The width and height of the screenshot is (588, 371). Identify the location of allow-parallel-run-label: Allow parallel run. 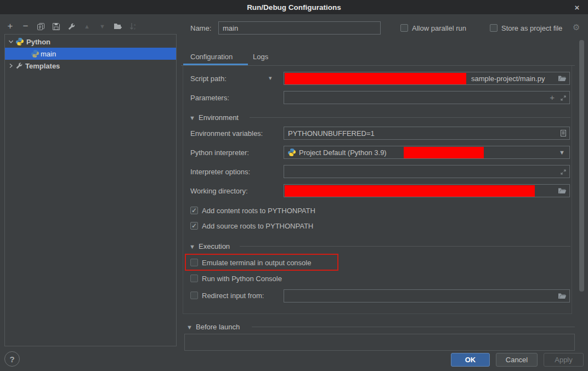
(439, 28).